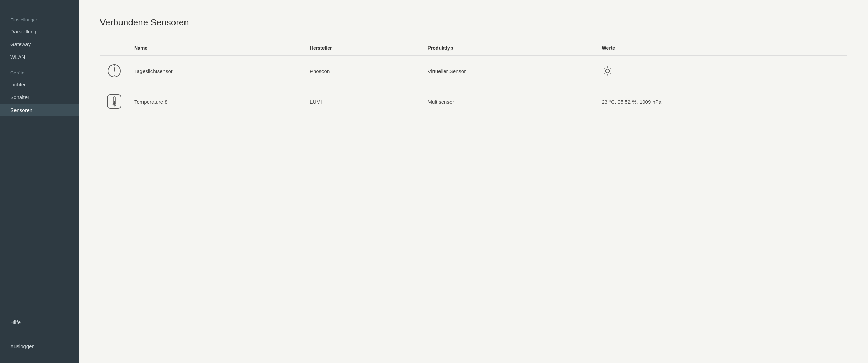 Image resolution: width=868 pixels, height=363 pixels. Describe the element at coordinates (363, 71) in the screenshot. I see `sensor-hersteller-1: Phoscon` at that location.